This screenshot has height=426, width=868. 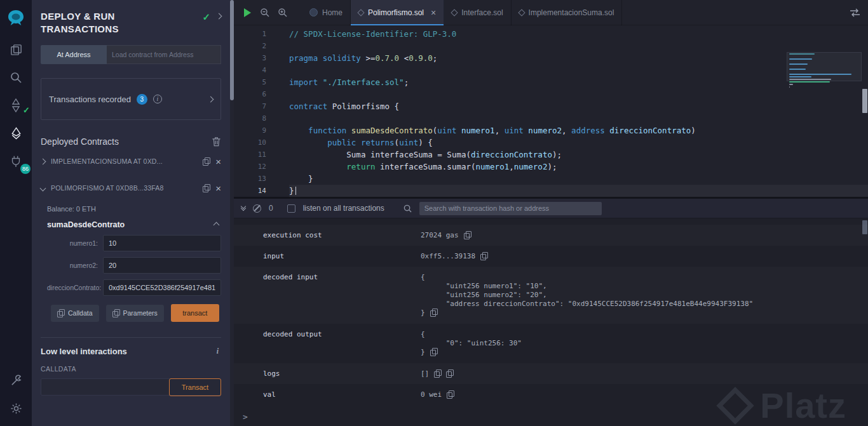 What do you see at coordinates (433, 13) in the screenshot?
I see `close-tab-icon: ×` at bounding box center [433, 13].